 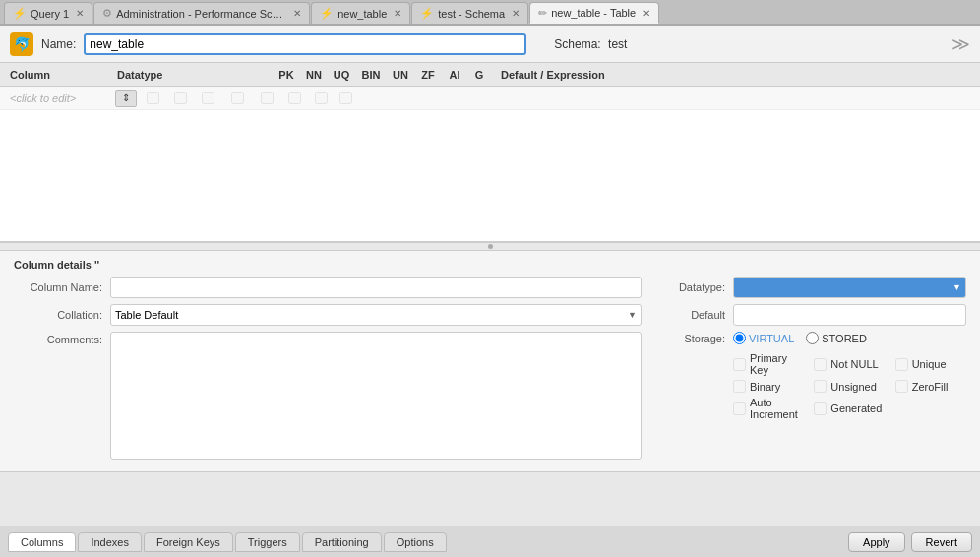 What do you see at coordinates (327, 14) in the screenshot?
I see `new-table-1-icon: ⚡` at bounding box center [327, 14].